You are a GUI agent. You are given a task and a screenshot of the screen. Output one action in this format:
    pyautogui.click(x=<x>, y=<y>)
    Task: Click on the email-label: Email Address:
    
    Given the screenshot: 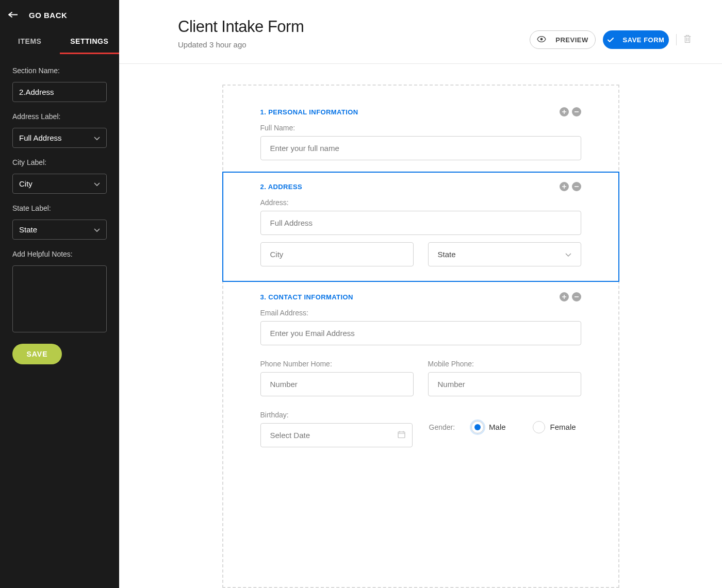 What is the action you would take?
    pyautogui.click(x=421, y=313)
    